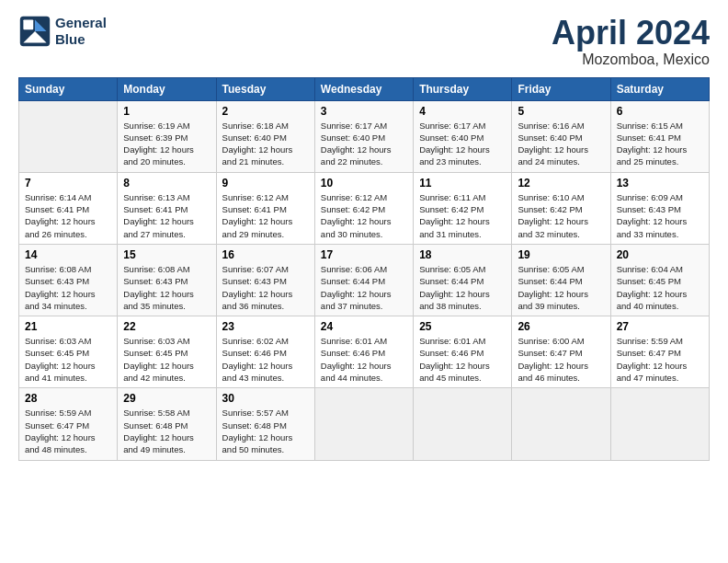 The image size is (728, 563). Describe the element at coordinates (81, 31) in the screenshot. I see `logo-text: General Blue` at that location.